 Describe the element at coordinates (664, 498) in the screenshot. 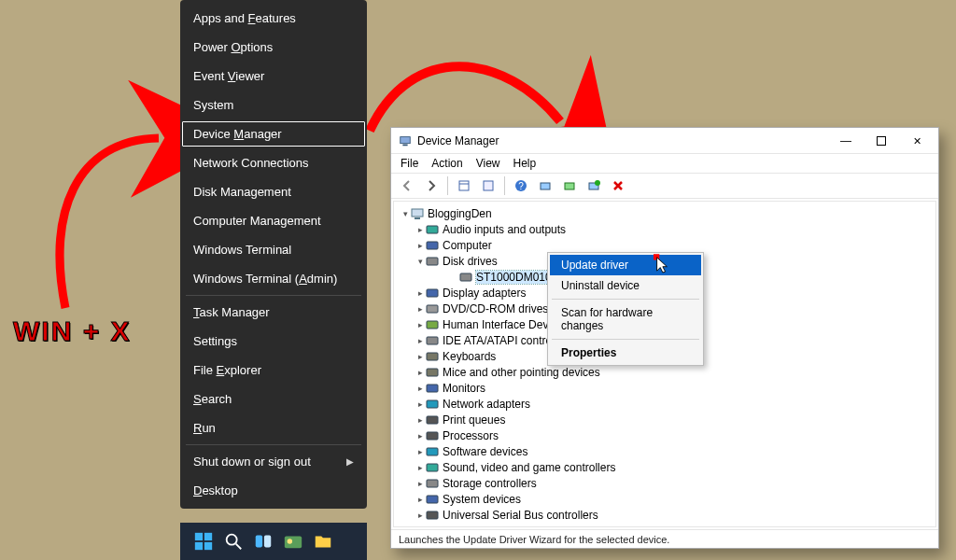

I see `tree-node: ▸System devices` at that location.